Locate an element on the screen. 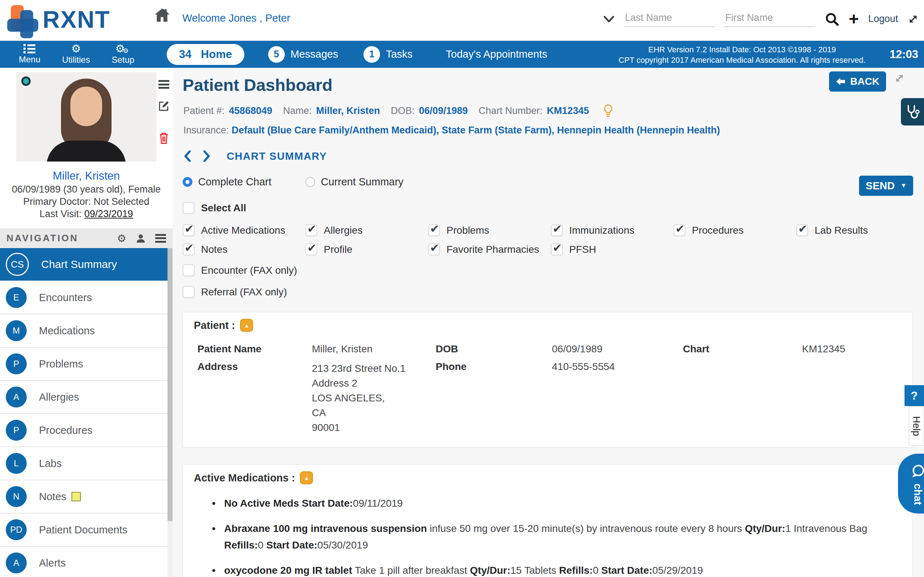 The width and height of the screenshot is (924, 577). checkbox-select-all: Select All is located at coordinates (215, 208).